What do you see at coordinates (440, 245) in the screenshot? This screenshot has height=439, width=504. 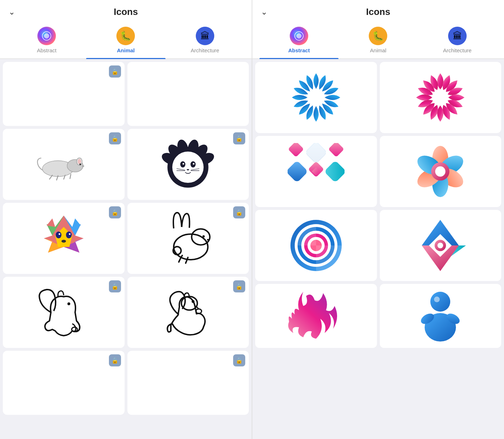 I see `eye-diamond-svg` at bounding box center [440, 245].